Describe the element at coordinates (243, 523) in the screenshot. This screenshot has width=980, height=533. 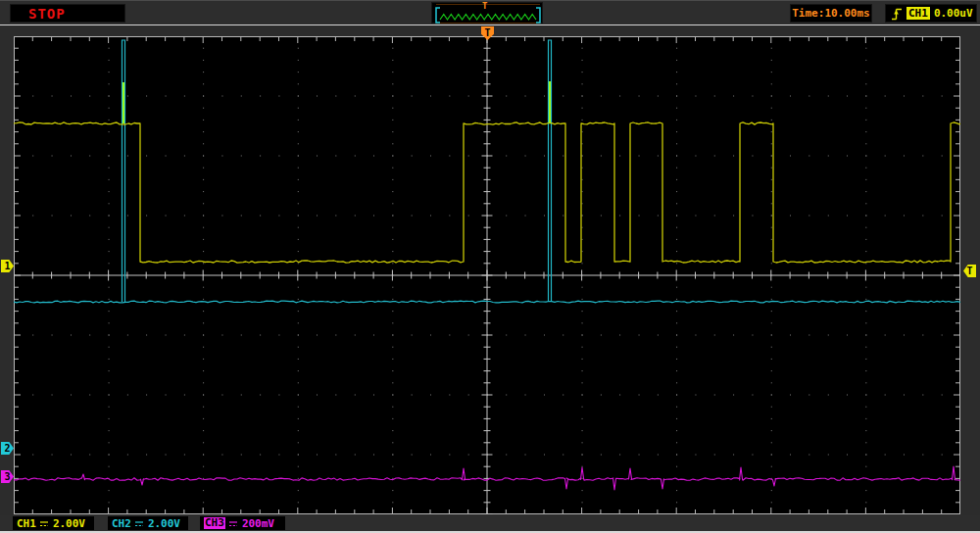
I see `ch3-readout: CH3 200mV` at that location.